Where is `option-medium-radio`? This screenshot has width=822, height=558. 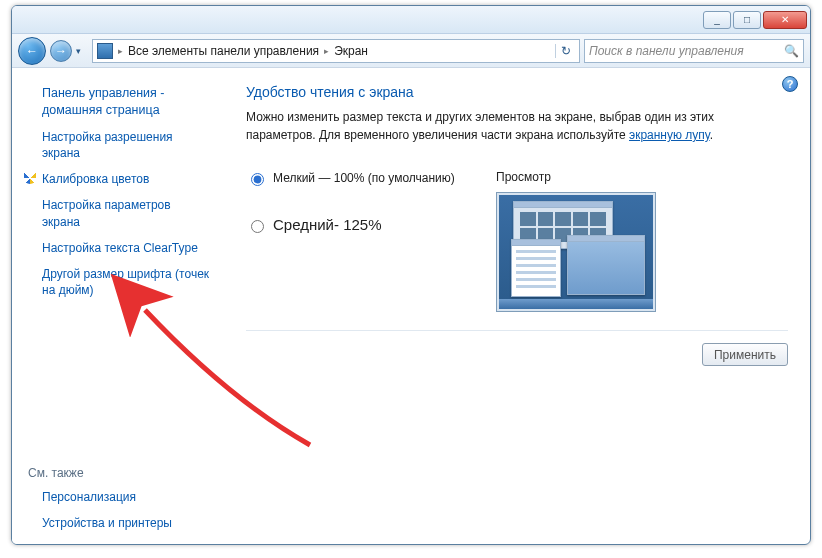 option-medium-radio is located at coordinates (258, 226).